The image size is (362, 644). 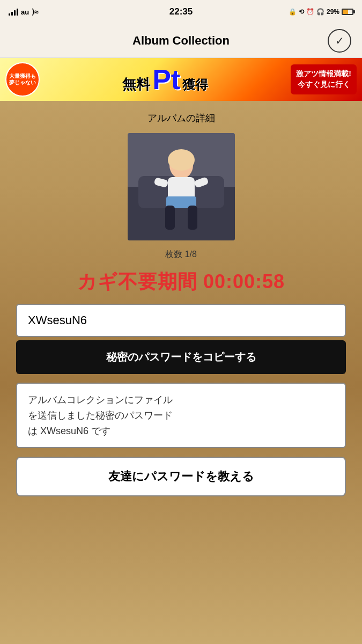 What do you see at coordinates (181, 415) in the screenshot?
I see `message-box: アルバムコレクションにファイル を送信しました秘密のパスワード は XWsesu…` at bounding box center [181, 415].